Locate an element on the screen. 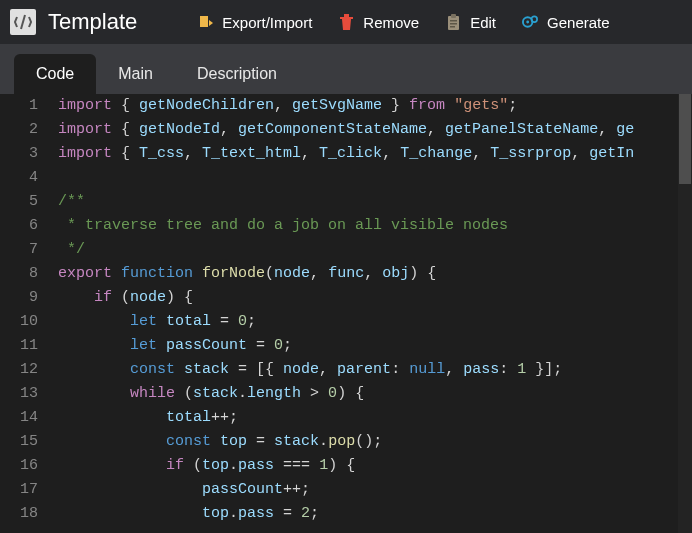 The image size is (692, 533). line-number: 10 is located at coordinates (19, 322).